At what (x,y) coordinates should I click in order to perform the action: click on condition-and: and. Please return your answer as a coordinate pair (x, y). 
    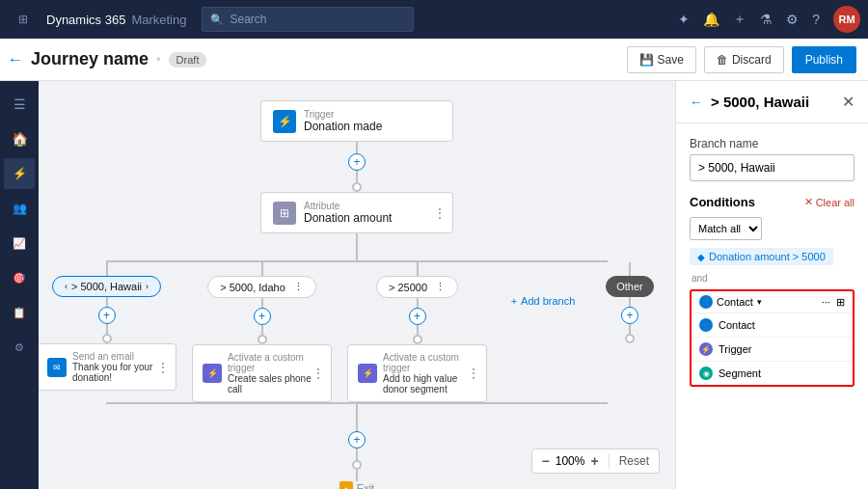
    Looking at the image, I should click on (773, 278).